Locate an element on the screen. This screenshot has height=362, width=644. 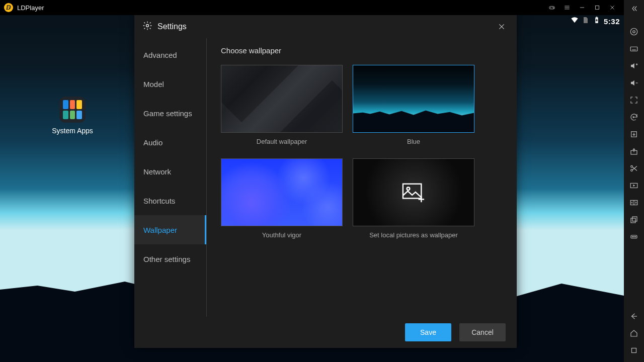
settings-sidebar: Advanced Model Game settings Audio Netwo… is located at coordinates (171, 177).